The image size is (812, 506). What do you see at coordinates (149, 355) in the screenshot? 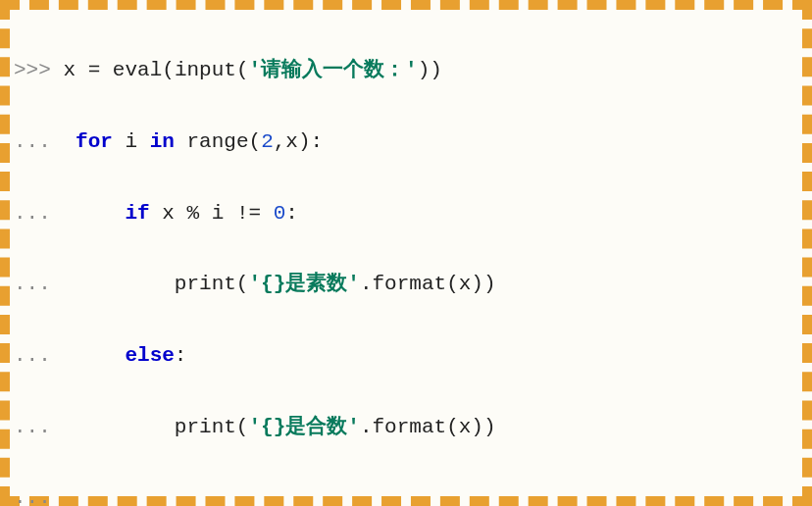
I see `kw-else: else` at bounding box center [149, 355].